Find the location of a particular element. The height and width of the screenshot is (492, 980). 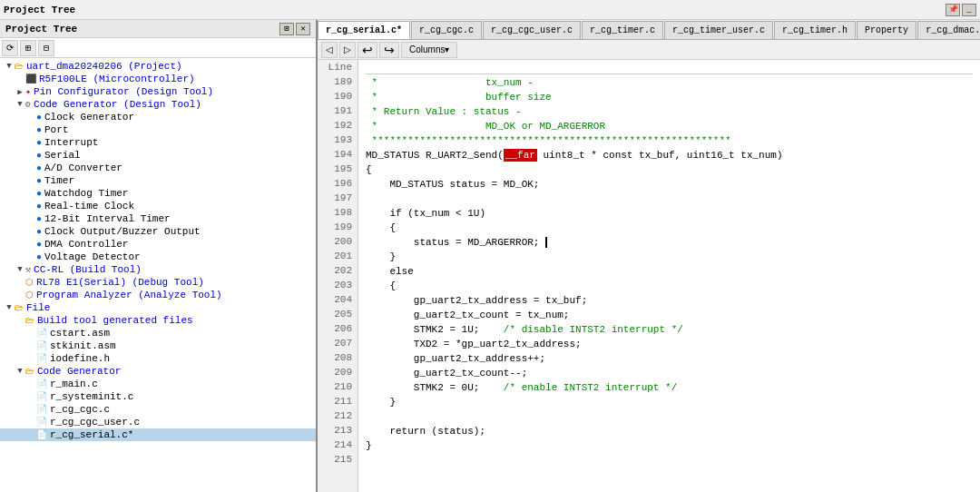

tree-item-adc: ● A/D Converter is located at coordinates (158, 168).